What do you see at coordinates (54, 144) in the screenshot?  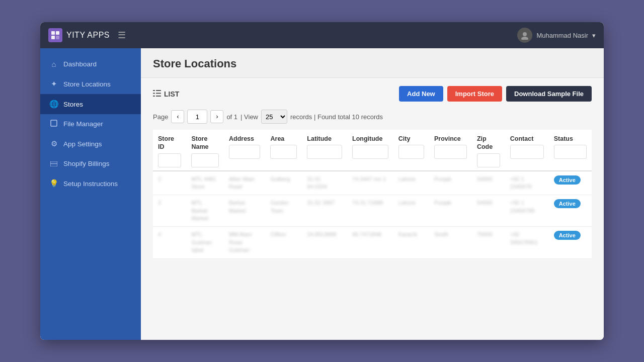 I see `settings-icon: ⚙` at bounding box center [54, 144].